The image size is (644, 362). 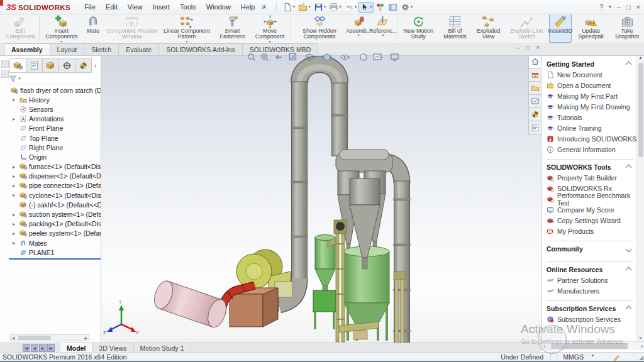 What do you see at coordinates (53, 79) in the screenshot?
I see `tree-filter-row: ▾` at bounding box center [53, 79].